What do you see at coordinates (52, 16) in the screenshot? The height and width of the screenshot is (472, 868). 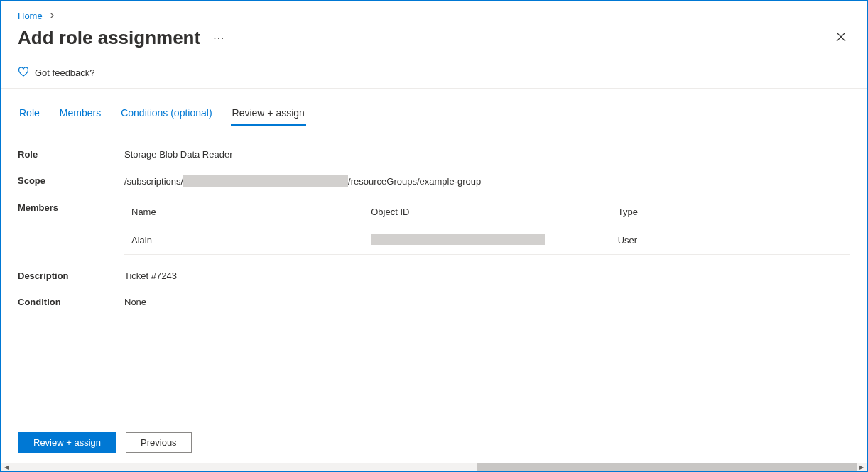 I see `chevron-right-icon` at bounding box center [52, 16].